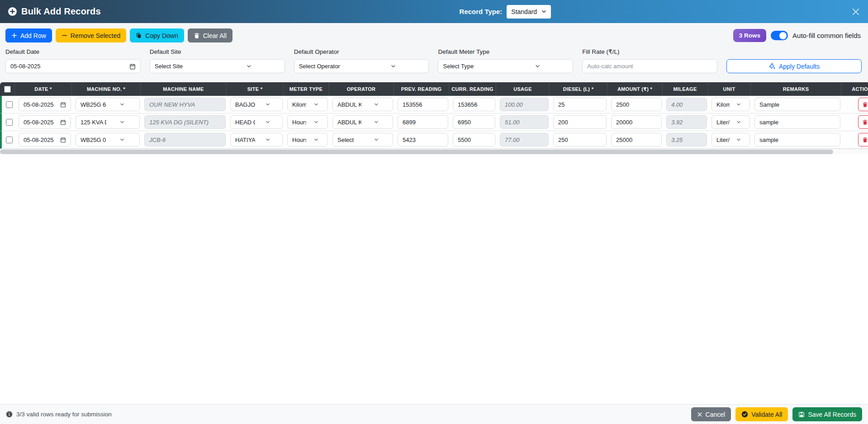 This screenshot has height=424, width=868. What do you see at coordinates (210, 35) in the screenshot?
I see `clear-all-button: Clear All` at bounding box center [210, 35].